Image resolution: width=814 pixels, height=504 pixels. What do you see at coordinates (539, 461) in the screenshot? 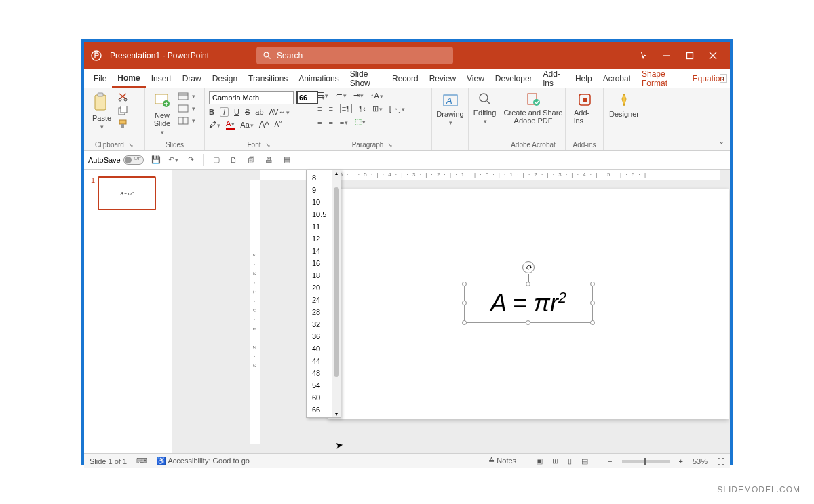
I see `normal-view-icon: ▣` at bounding box center [539, 461].